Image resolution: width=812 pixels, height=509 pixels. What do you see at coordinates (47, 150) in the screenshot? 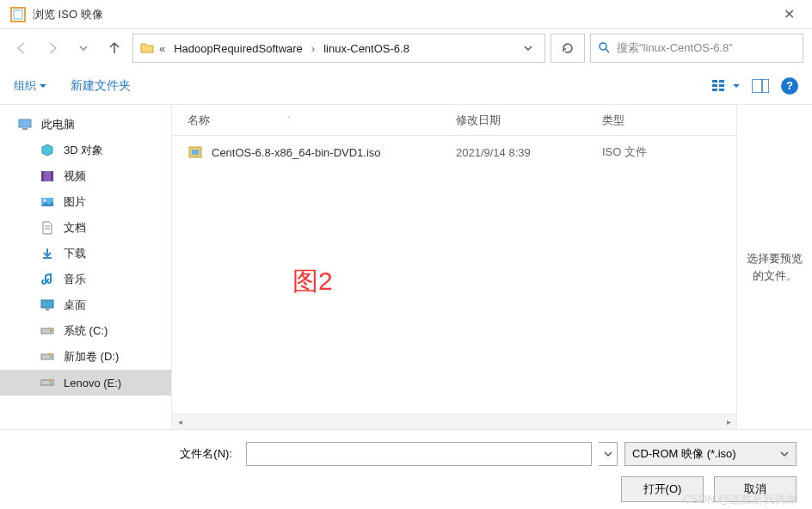
I see `cube-icon` at bounding box center [47, 150].